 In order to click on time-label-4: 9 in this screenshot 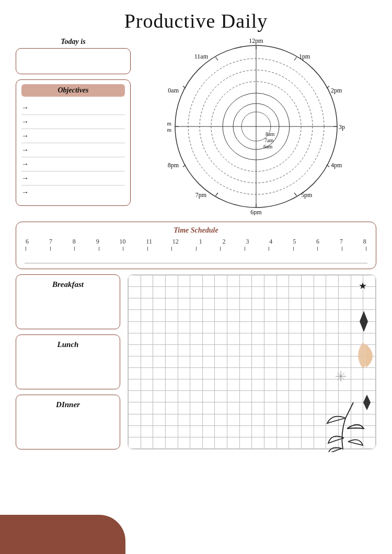, I will do `click(98, 241)`.